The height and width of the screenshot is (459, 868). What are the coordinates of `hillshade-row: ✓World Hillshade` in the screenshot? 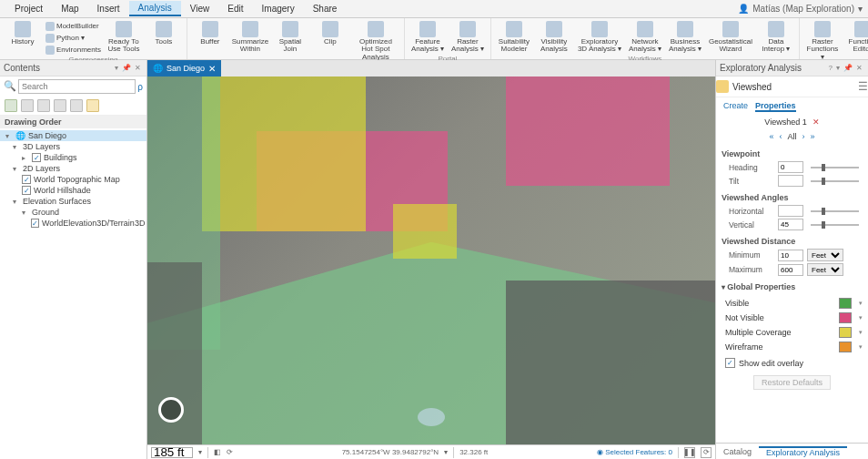 It's located at (73, 190).